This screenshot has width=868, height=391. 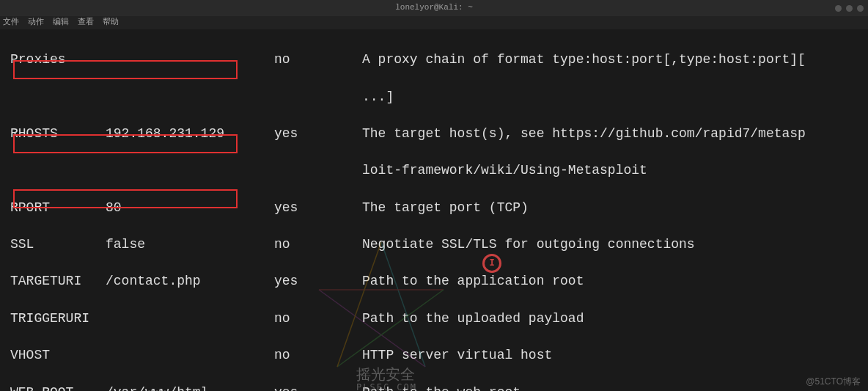 I want to click on opt-name: Proxies, so click(x=58, y=60).